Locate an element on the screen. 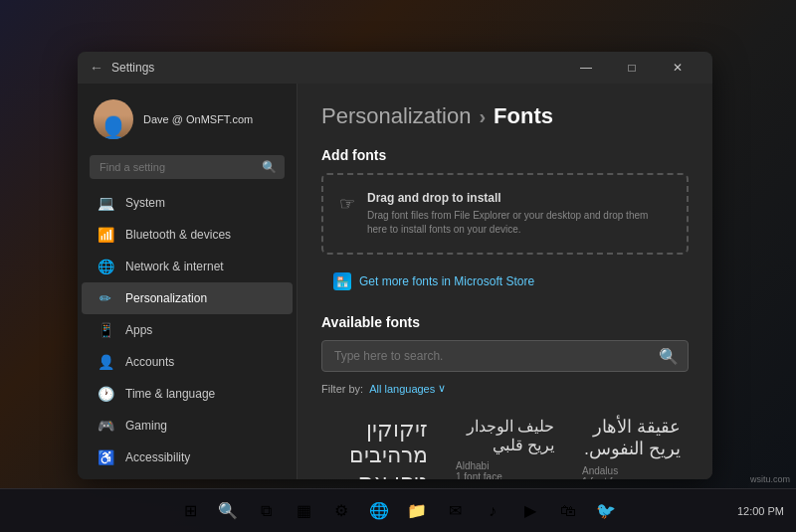 The height and width of the screenshot is (532, 796). user-profile: 👤 Dave @ OnMSFT.com is located at coordinates (187, 121).